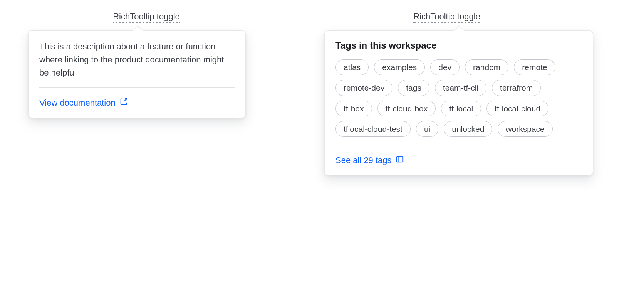  What do you see at coordinates (352, 67) in the screenshot?
I see `tag: atlas` at bounding box center [352, 67].